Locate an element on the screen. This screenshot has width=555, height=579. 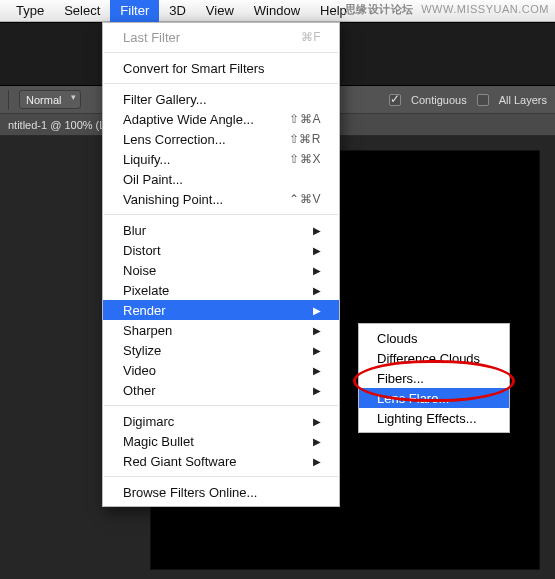
contiguous-checkbox is located at coordinates (395, 100).